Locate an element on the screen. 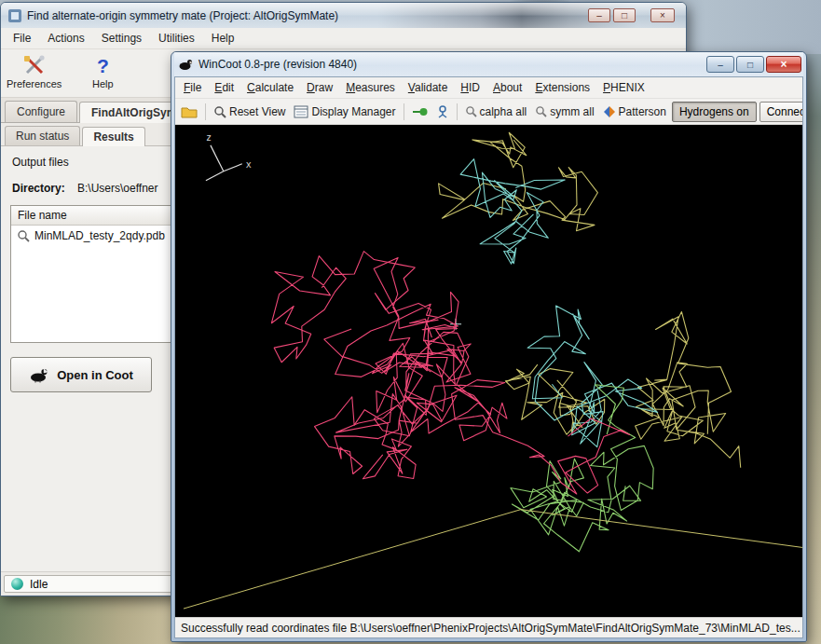  wincoot-toolbar: Reset View Display Manager is located at coordinates (488, 112).